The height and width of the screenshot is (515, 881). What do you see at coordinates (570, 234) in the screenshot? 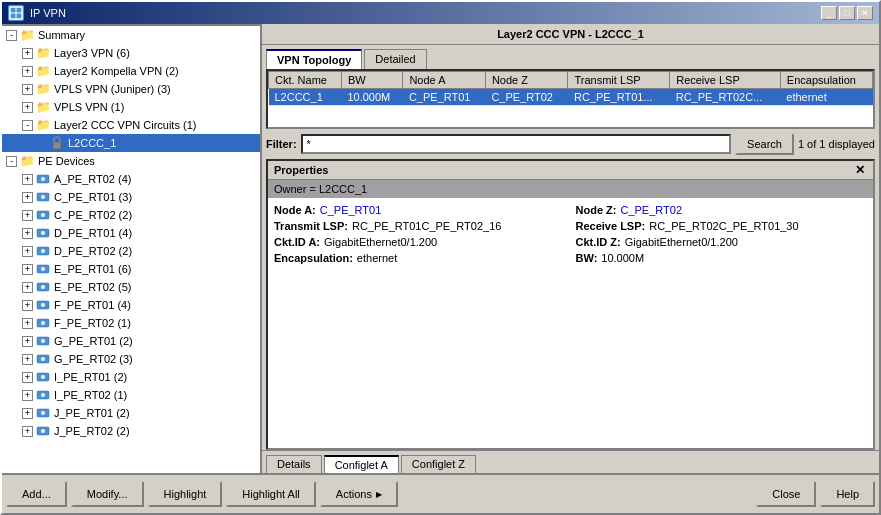
I see `properties-content: Node A: C_PE_RT01 Node Z: C_PE_RT02 Tran…` at bounding box center [570, 234].